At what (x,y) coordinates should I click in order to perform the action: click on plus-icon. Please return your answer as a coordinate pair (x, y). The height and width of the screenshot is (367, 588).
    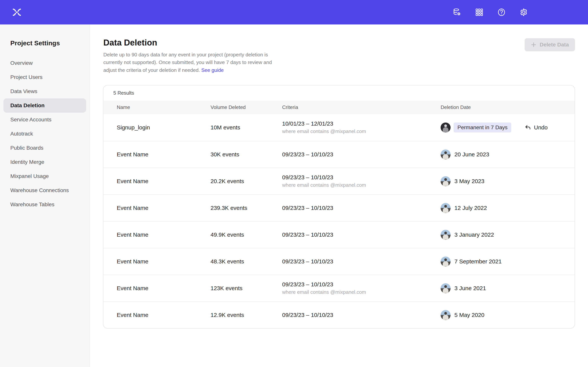
    Looking at the image, I should click on (534, 45).